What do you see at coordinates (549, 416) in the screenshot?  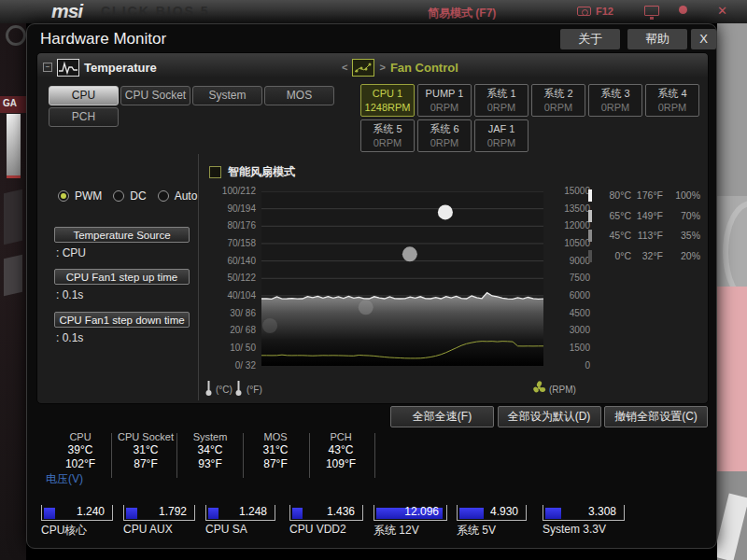 I see `set-default-button: 全部设为默认(D)` at bounding box center [549, 416].